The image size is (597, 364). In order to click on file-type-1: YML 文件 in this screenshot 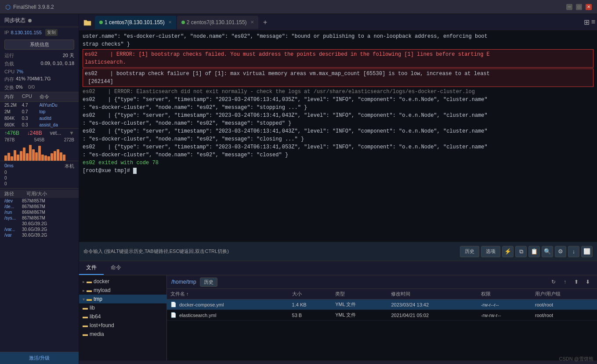, I will do `click(359, 315)`.